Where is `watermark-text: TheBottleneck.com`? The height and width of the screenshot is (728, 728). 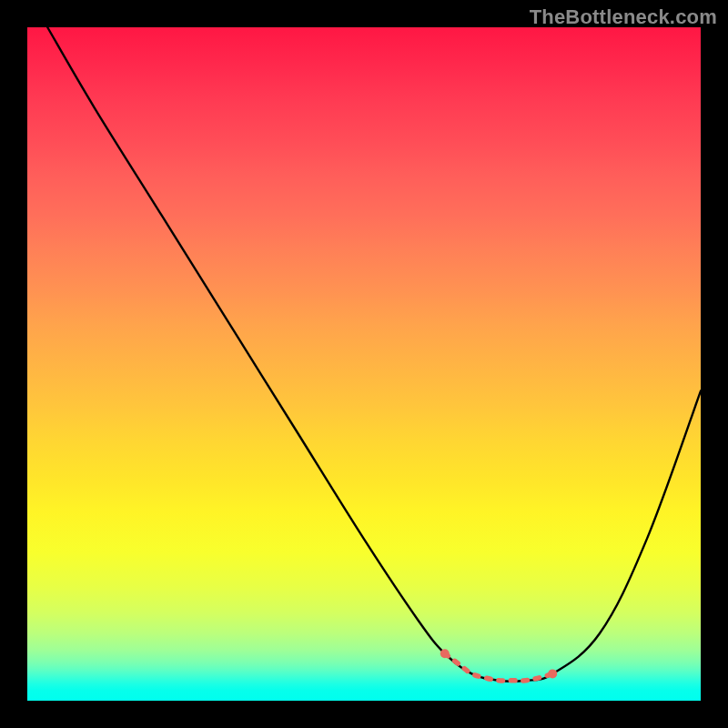 watermark-text: TheBottleneck.com is located at coordinates (623, 17).